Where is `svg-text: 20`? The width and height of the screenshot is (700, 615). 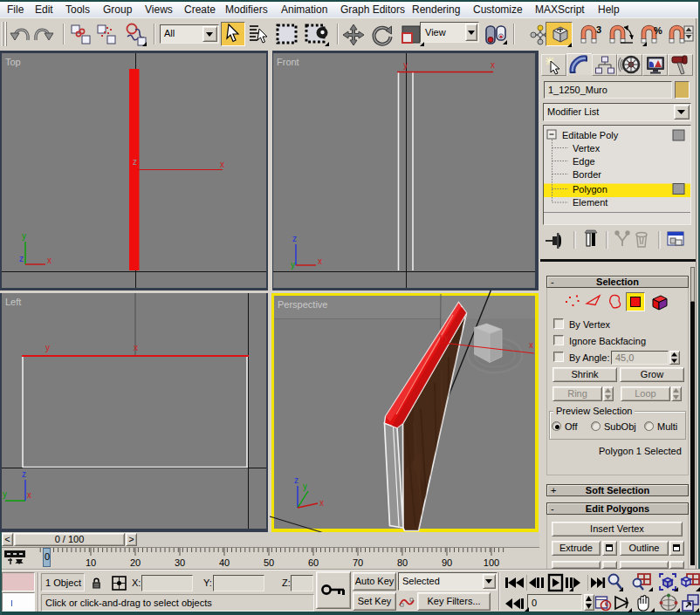 svg-text: 20 is located at coordinates (135, 563).